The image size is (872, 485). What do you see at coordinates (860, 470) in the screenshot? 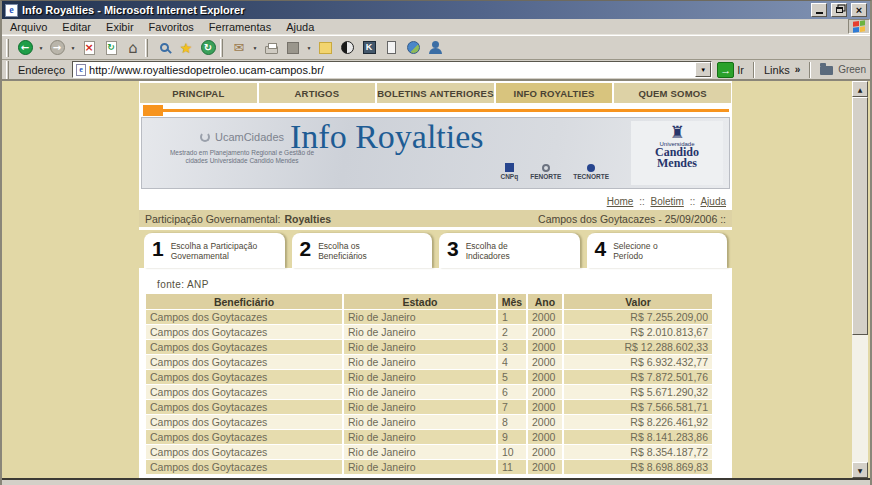
I see `scroll-down-button` at bounding box center [860, 470].